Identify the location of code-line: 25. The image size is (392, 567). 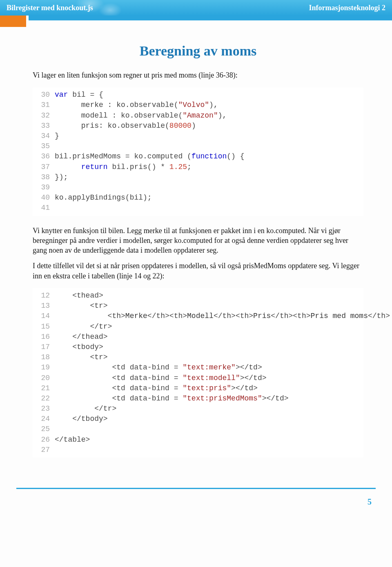
(198, 429).